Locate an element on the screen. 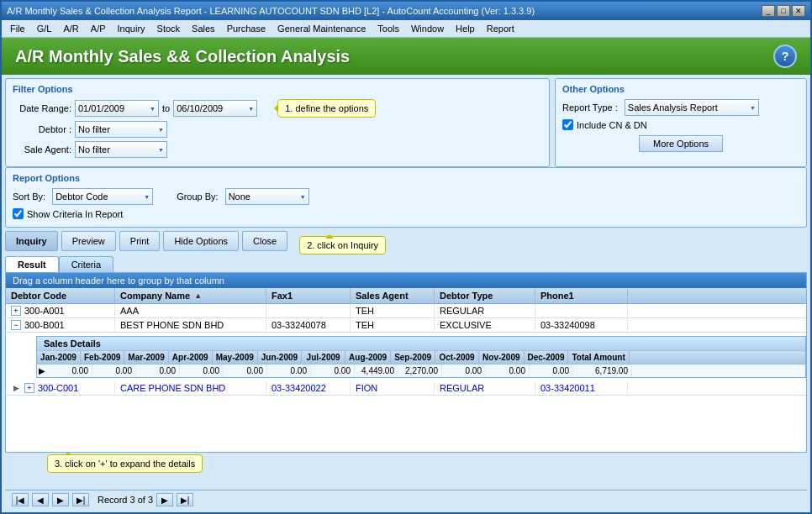 This screenshot has height=514, width=812. debtor-dropdown: No filter is located at coordinates (121, 129).